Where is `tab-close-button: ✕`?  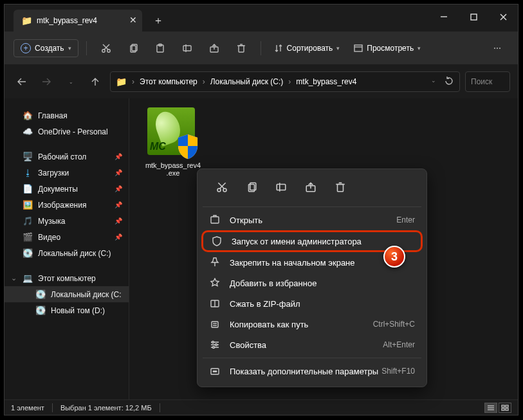 tab-close-button: ✕ is located at coordinates (133, 20).